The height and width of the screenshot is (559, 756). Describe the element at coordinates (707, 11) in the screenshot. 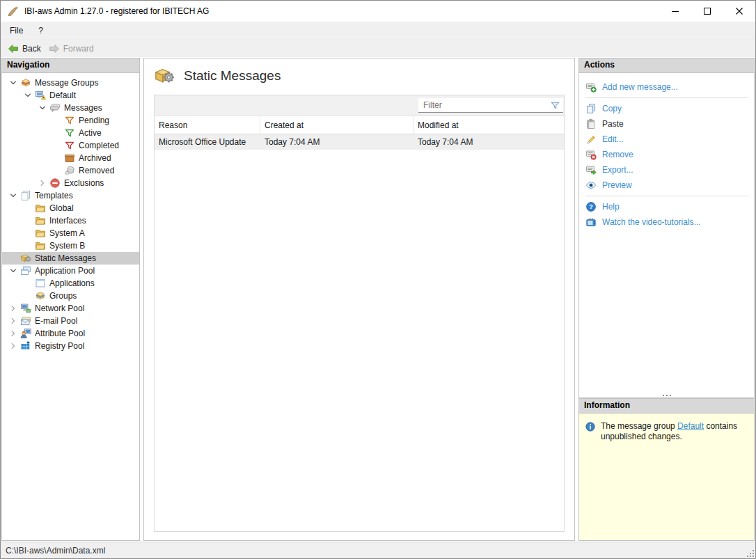

I see `maximize-button` at that location.